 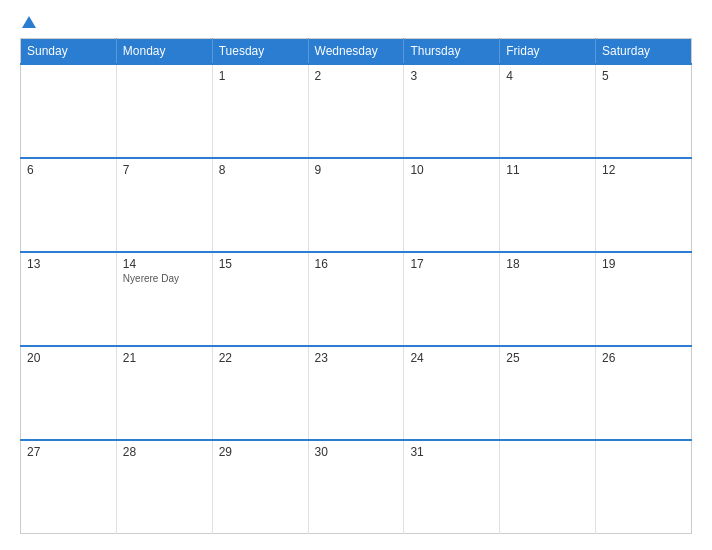 What do you see at coordinates (452, 393) in the screenshot?
I see `calendar-cell: 24` at bounding box center [452, 393].